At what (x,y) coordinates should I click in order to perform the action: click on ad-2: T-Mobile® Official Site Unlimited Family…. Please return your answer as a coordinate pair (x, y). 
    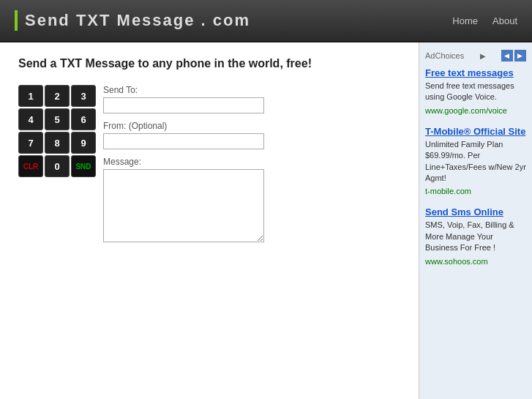
    Looking at the image, I should click on (476, 161).